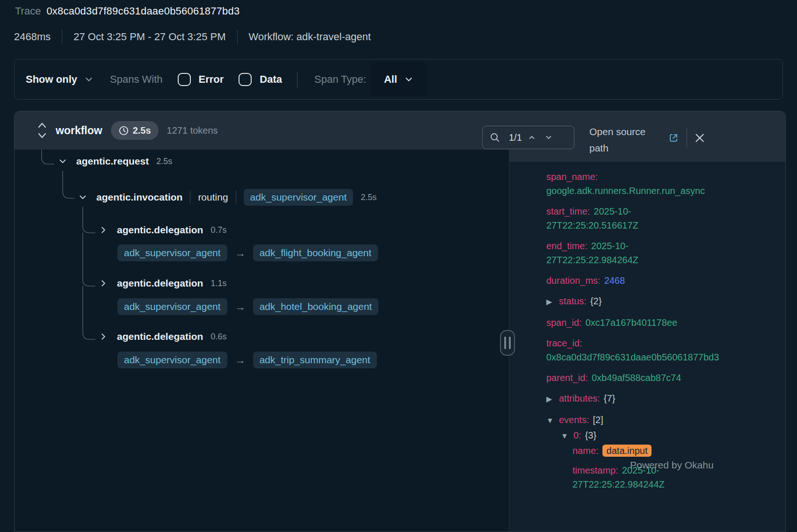  Describe the element at coordinates (60, 79) in the screenshot. I see `show-only-dropdown: Show only` at that location.